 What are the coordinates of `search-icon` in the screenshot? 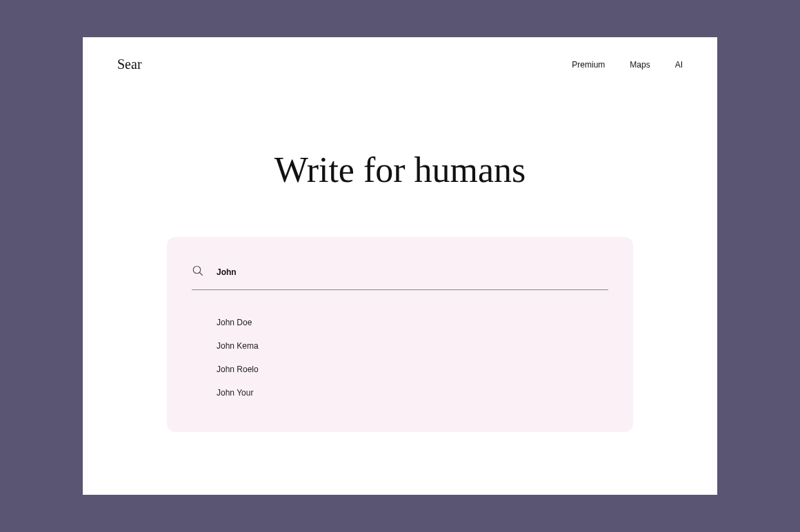 It's located at (198, 272).